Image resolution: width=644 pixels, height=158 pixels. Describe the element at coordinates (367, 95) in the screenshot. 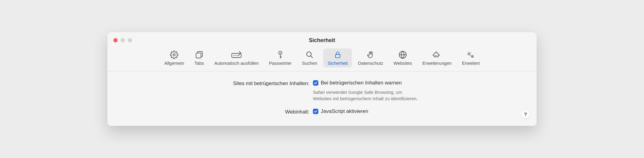

I see `fraudulent-help-text: Safari verwendet Google Safe Browsing, u…` at that location.